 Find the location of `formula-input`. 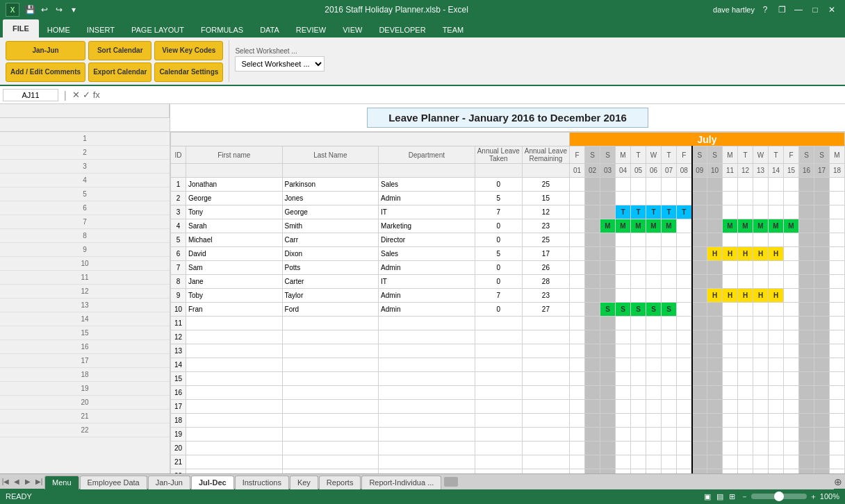

formula-input is located at coordinates (473, 95).